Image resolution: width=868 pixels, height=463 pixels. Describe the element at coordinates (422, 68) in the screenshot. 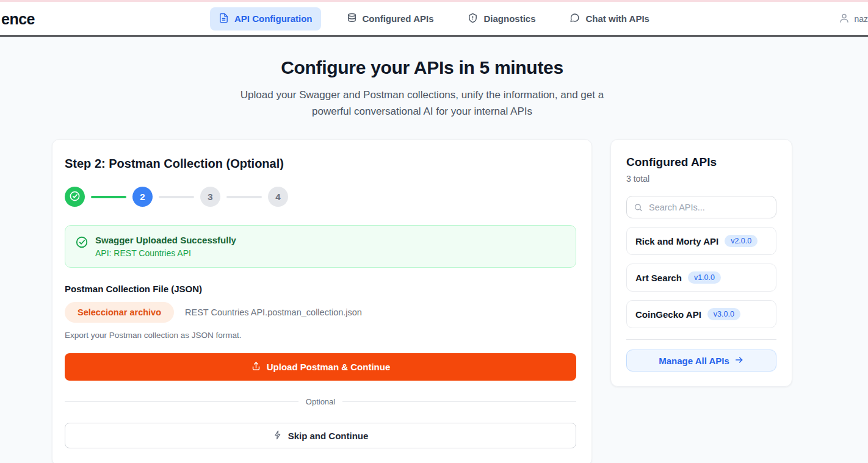

I see `page-title: Configure your APIs in 5 minutes` at that location.